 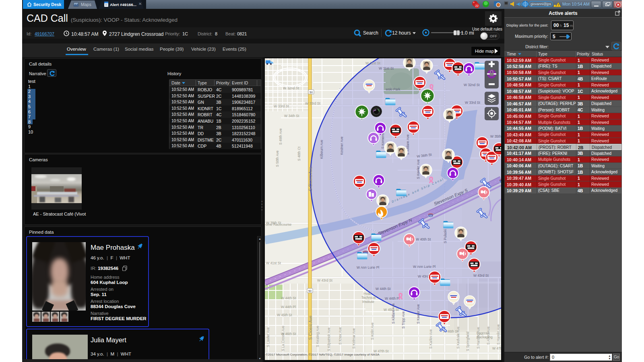 What do you see at coordinates (402, 33) in the screenshot?
I see `svg-text: 12 hours` at bounding box center [402, 33].